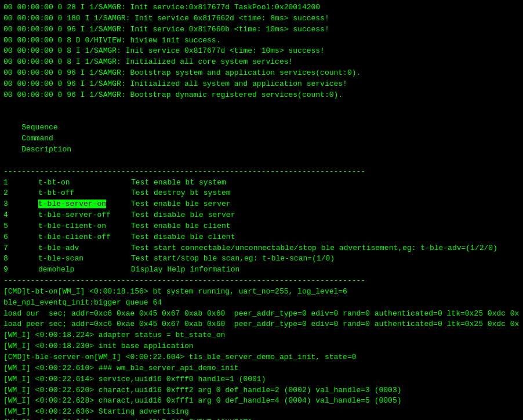  Describe the element at coordinates (262, 226) in the screenshot. I see `table-row: 5t-ble-client-onTest enable ble client` at that location.